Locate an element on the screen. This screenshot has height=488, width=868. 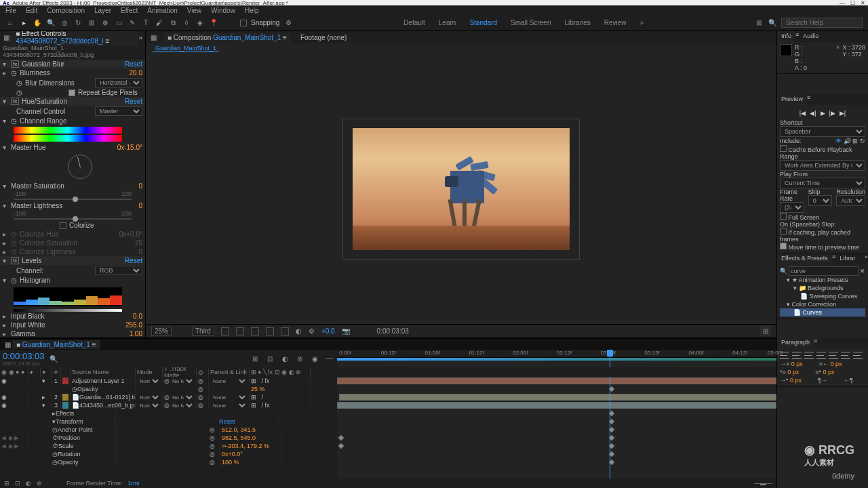
menu-edit: Edit is located at coordinates (31, 11).